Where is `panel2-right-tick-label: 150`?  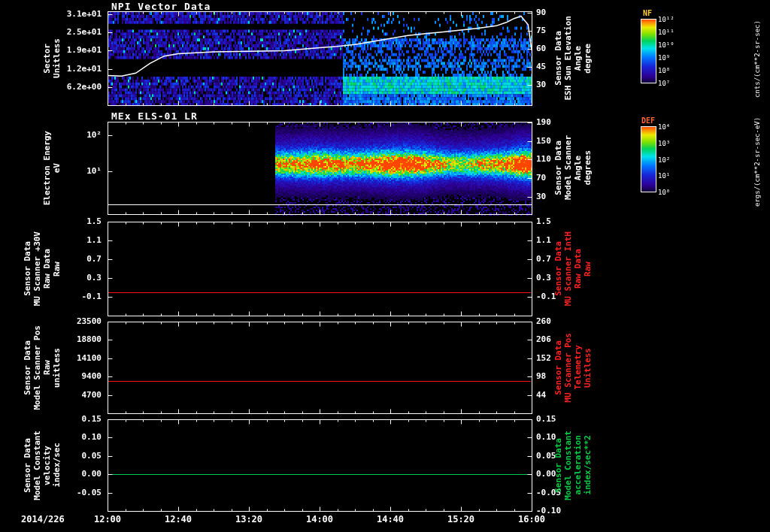 panel2-right-tick-label: 150 is located at coordinates (544, 141).